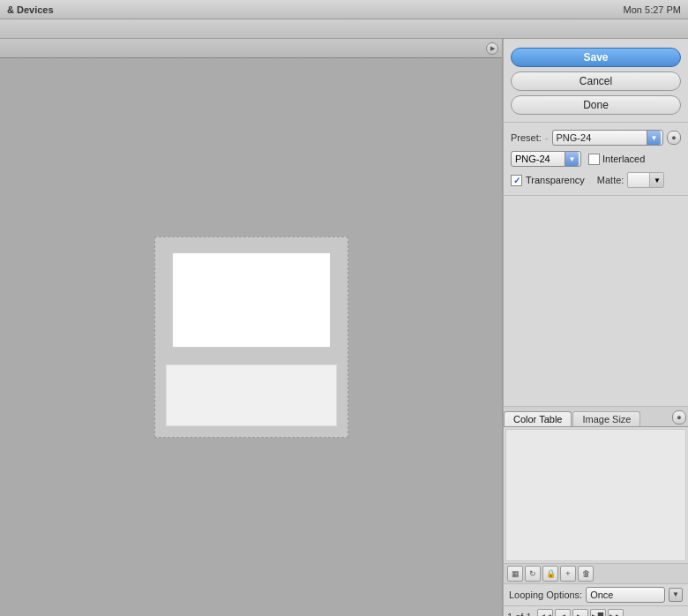 This screenshot has height=616, width=688. I want to click on color-table-toolbar: ▦ ↻ 🔒 + 🗑, so click(596, 574).